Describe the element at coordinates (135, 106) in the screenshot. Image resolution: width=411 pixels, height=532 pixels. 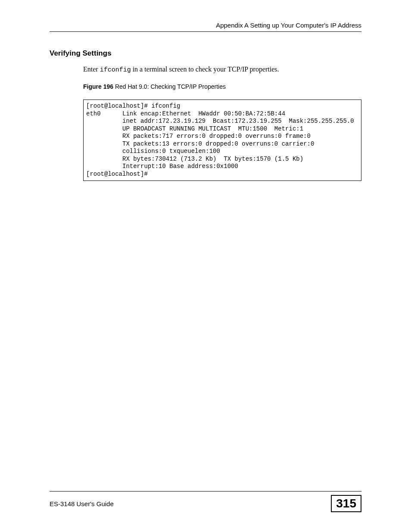
I see `terminal-line: [root@localhost]# ifconfig` at that location.